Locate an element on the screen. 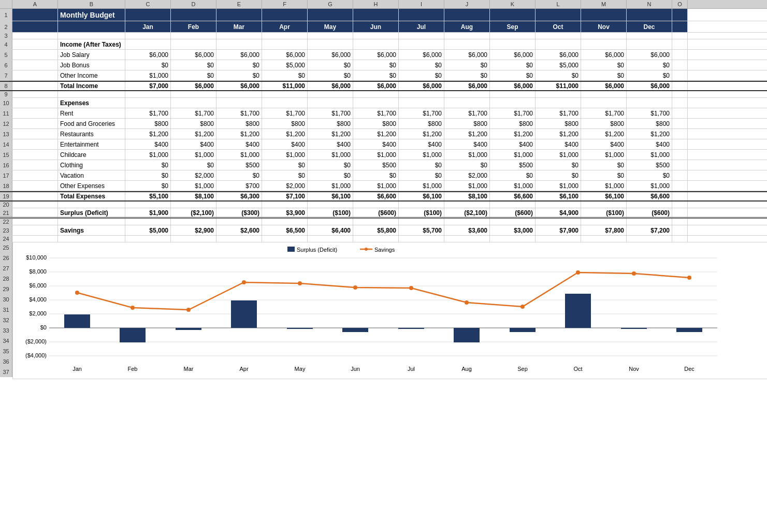  row-num-37: 37 is located at coordinates (6, 372).